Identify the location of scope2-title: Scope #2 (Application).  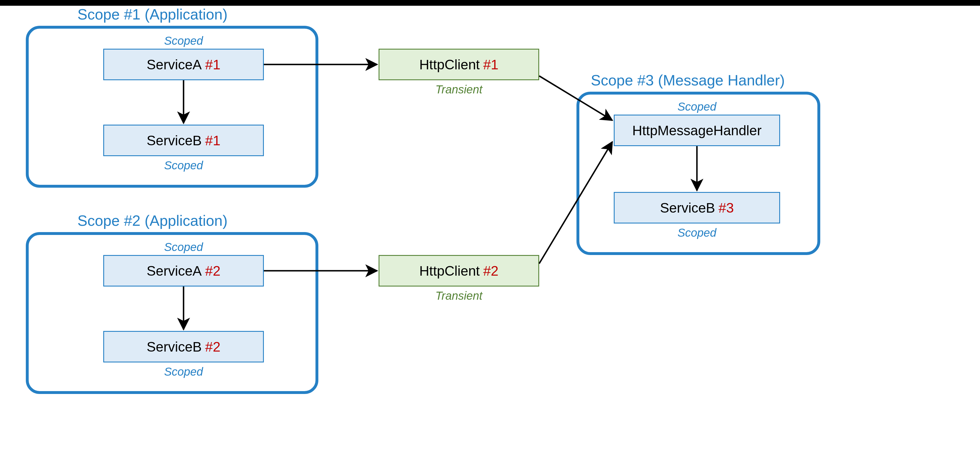
(153, 221).